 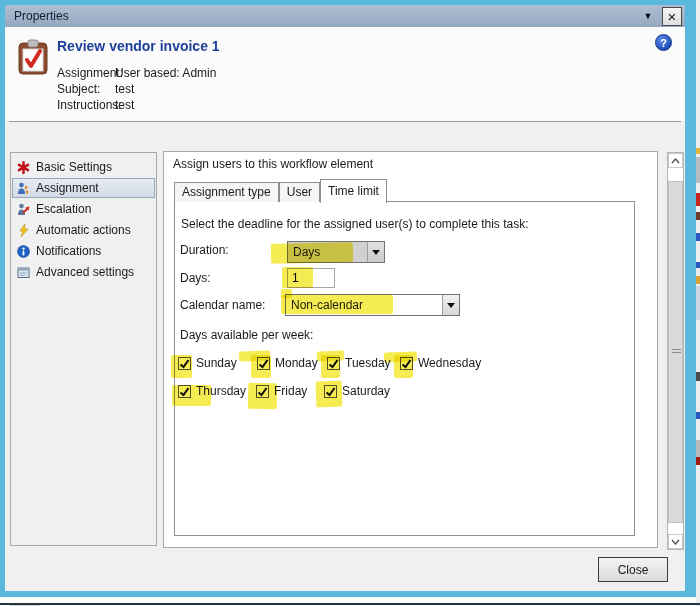 What do you see at coordinates (648, 16) in the screenshot?
I see `titlebar-dropdown-button: ▼` at bounding box center [648, 16].